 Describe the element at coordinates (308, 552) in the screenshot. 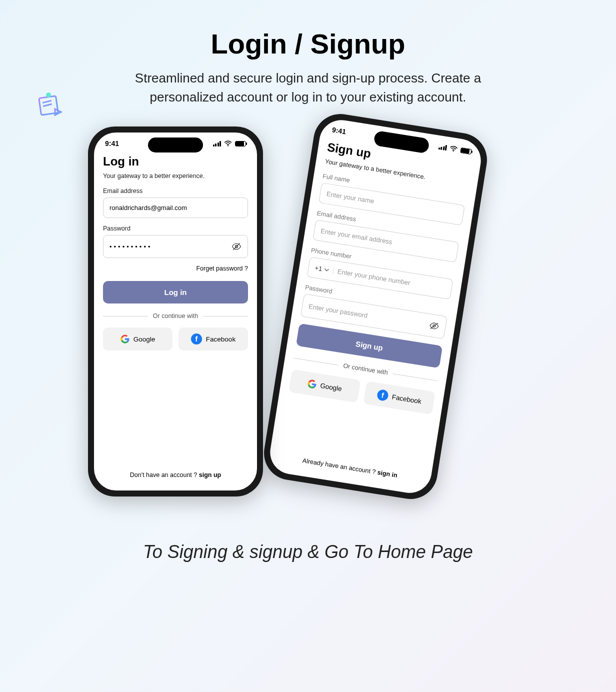

I see `bottom-caption: To Signing & signup & Go To Home Page` at that location.